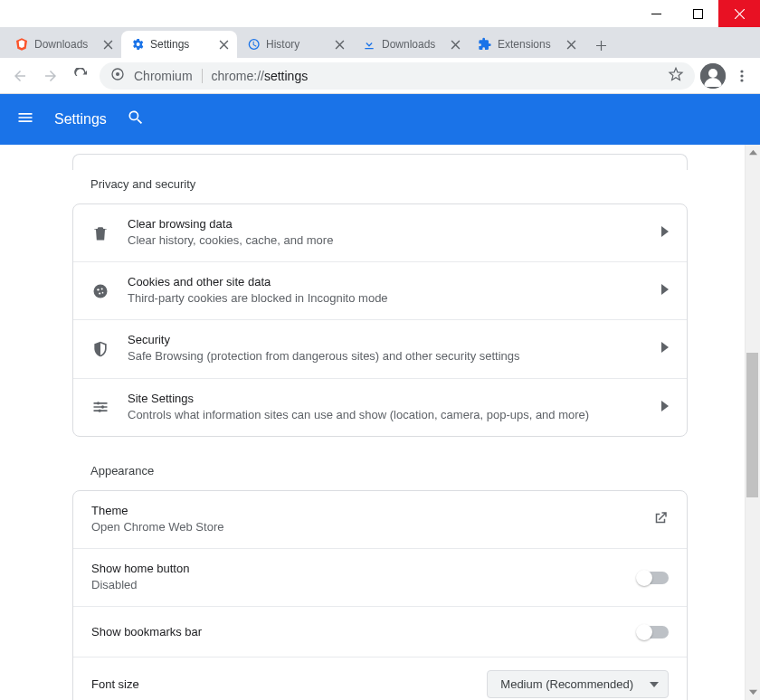 Image resolution: width=760 pixels, height=700 pixels. What do you see at coordinates (380, 119) in the screenshot?
I see `settings-app-bar: Settings` at bounding box center [380, 119].